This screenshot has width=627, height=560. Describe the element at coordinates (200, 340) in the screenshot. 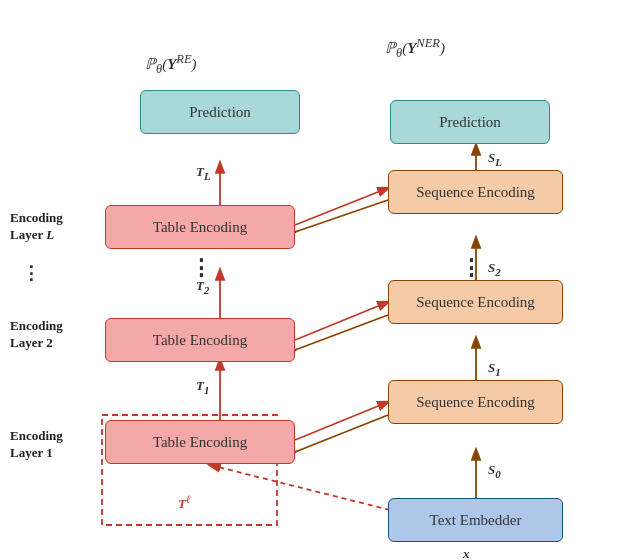

I see `table-encoding-2-box: Table Encoding` at that location.